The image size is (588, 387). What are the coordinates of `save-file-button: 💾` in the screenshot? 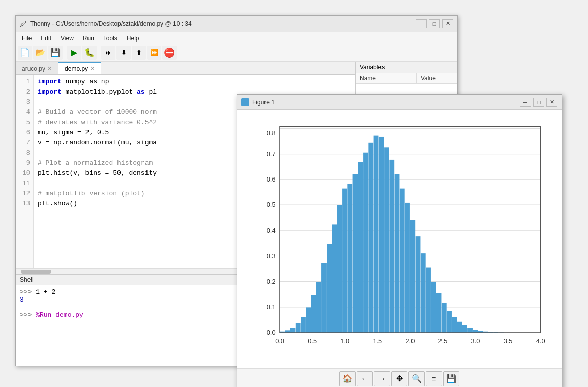 It's located at (55, 53).